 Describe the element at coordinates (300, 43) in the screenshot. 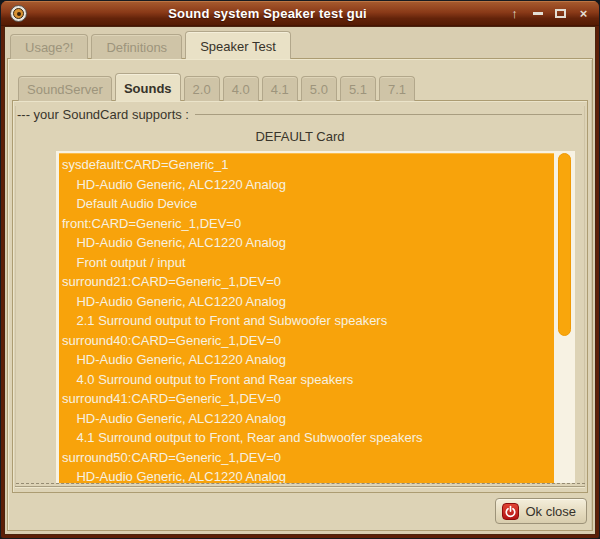

I see `main-tab-bar: Usage?! Definitions Speaker Test` at that location.